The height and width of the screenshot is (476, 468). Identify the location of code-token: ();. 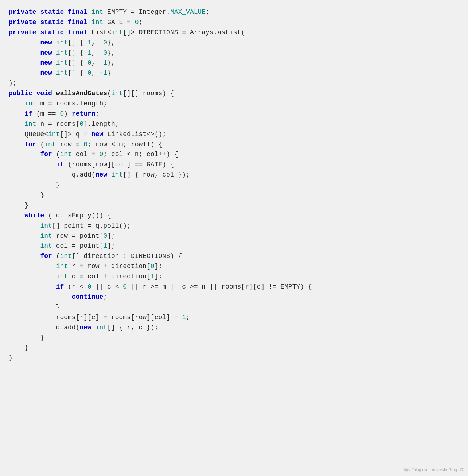
(125, 226).